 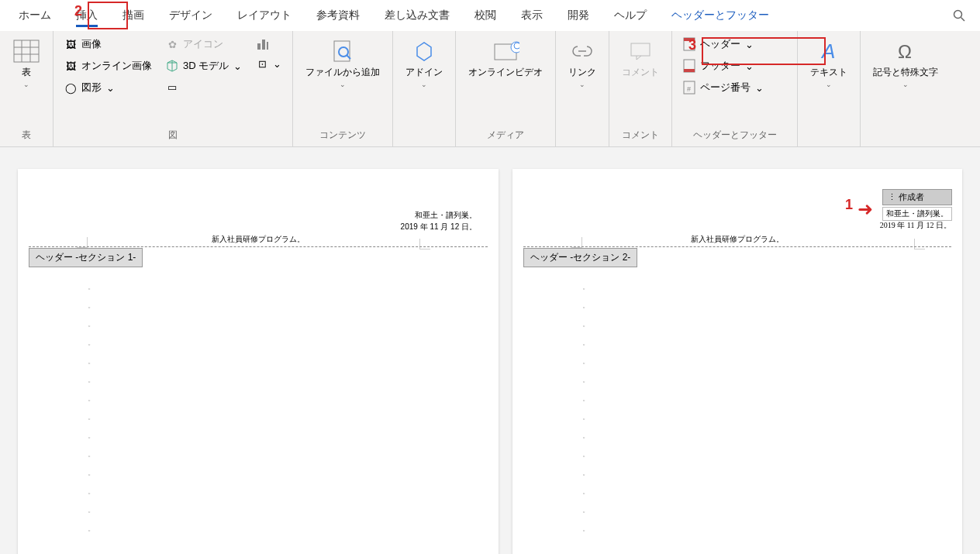 What do you see at coordinates (906, 142) in the screenshot?
I see `group-symbols-label` at bounding box center [906, 142].